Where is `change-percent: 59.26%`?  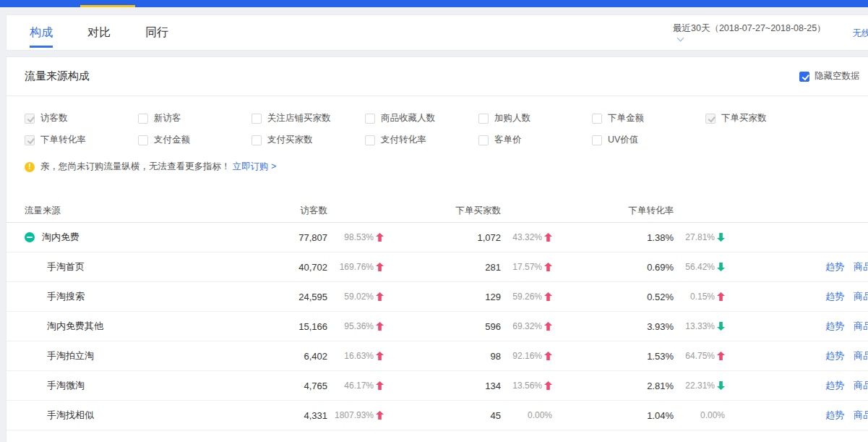
change-percent: 59.26% is located at coordinates (528, 297).